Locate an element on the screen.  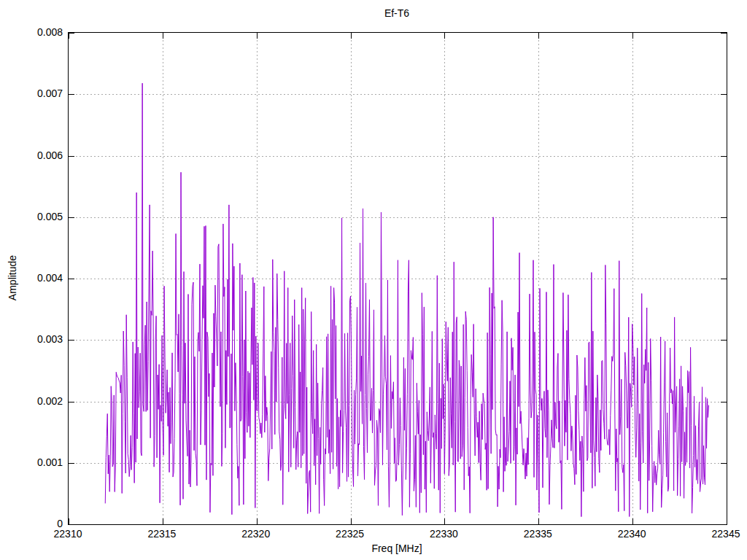
x-tick-label: 22325 is located at coordinates (350, 534).